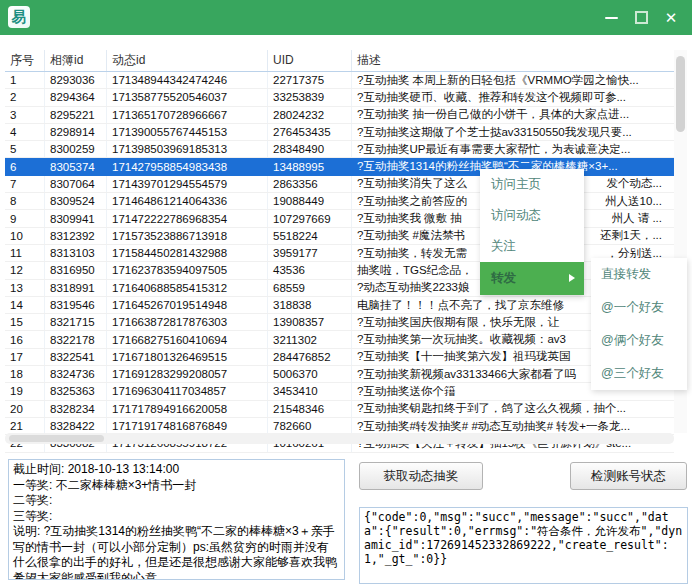 The width and height of the screenshot is (692, 587). I want to click on close-button: ✕, so click(671, 18).